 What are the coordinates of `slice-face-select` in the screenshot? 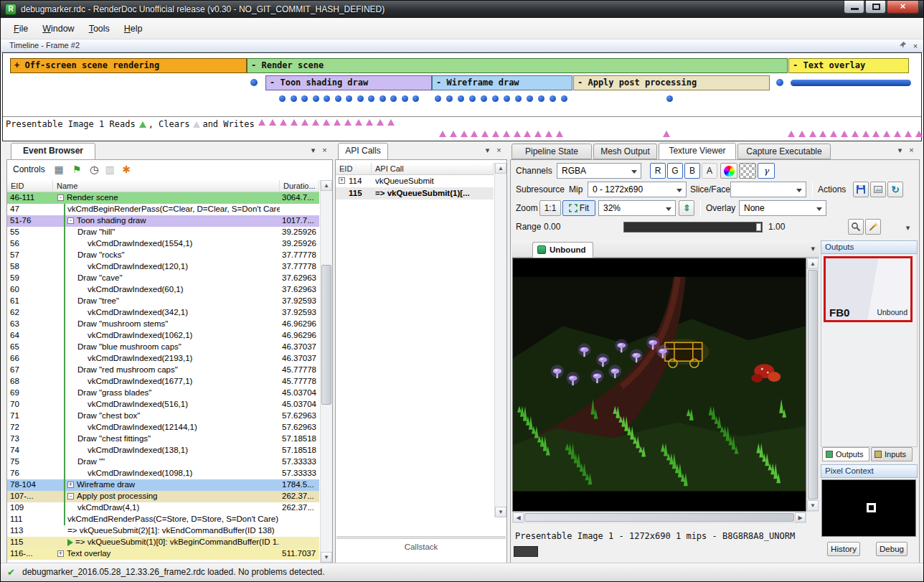 It's located at (768, 189).